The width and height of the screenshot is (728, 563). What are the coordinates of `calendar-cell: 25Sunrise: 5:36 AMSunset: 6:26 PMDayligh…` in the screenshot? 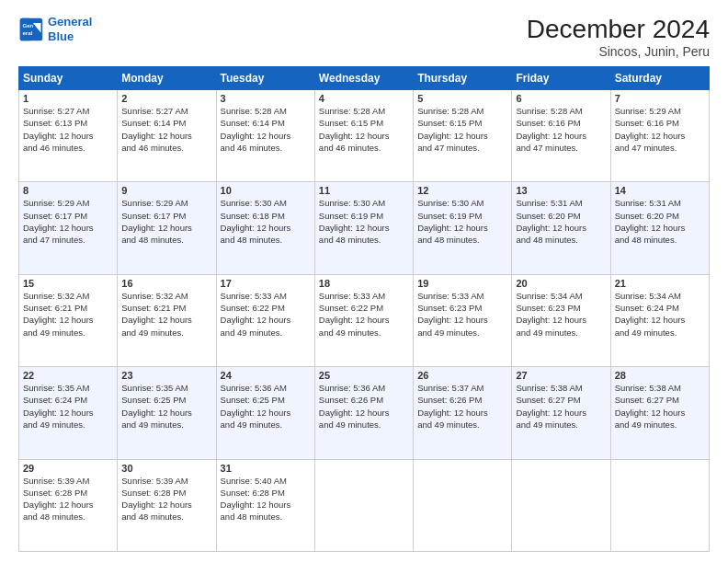 It's located at (364, 413).